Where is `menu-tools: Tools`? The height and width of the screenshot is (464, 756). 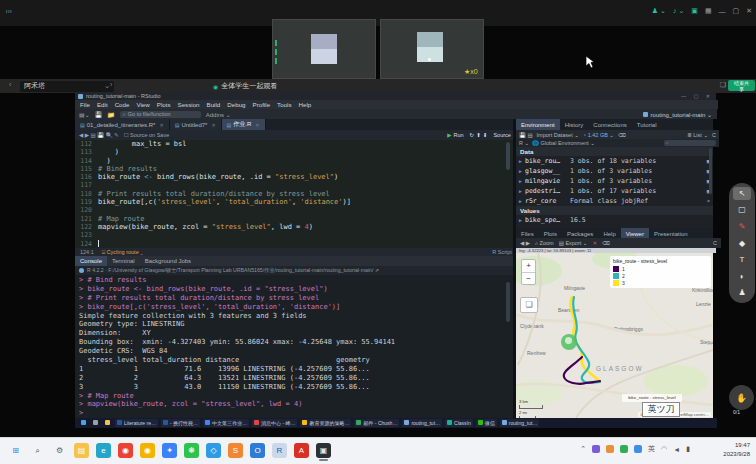 menu-tools: Tools is located at coordinates (284, 104).